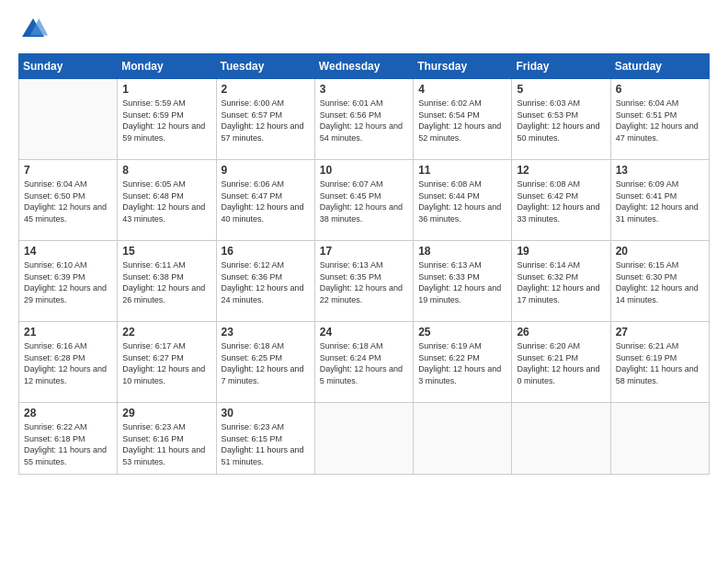  What do you see at coordinates (561, 201) in the screenshot?
I see `calendar-cell: 12Sunrise: 6:08 AMSunset: 6:42 PMDayligh…` at bounding box center [561, 201].